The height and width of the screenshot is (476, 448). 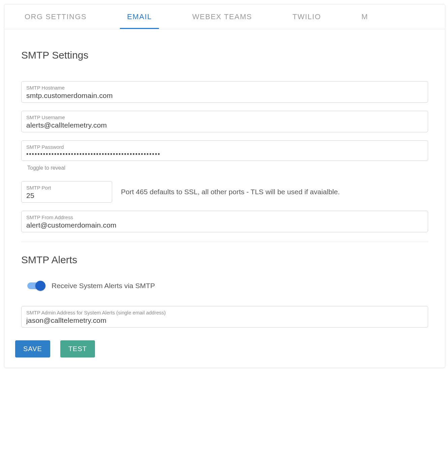 I want to click on tab-twilio: TWILIO, so click(x=307, y=17).